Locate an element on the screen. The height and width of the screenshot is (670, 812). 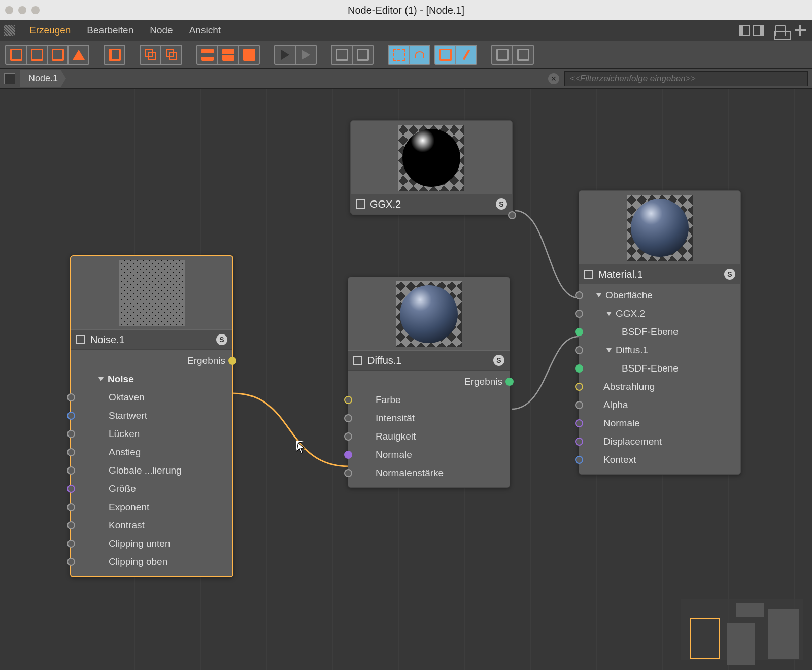
node-diffus1: Diffus.1 S Ergebnis Farbe Intensität Rau… is located at coordinates (429, 382).